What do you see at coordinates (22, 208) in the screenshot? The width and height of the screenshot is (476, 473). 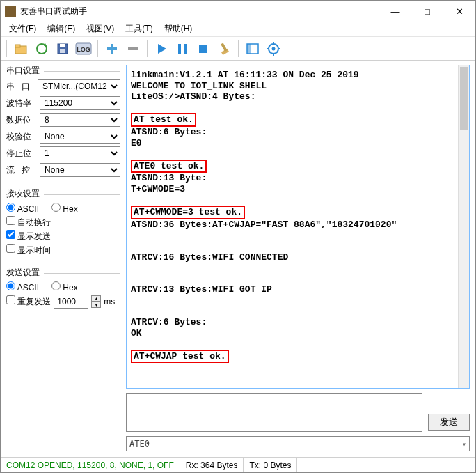 I see `recv-ascii-radio: ASCII` at bounding box center [22, 208].